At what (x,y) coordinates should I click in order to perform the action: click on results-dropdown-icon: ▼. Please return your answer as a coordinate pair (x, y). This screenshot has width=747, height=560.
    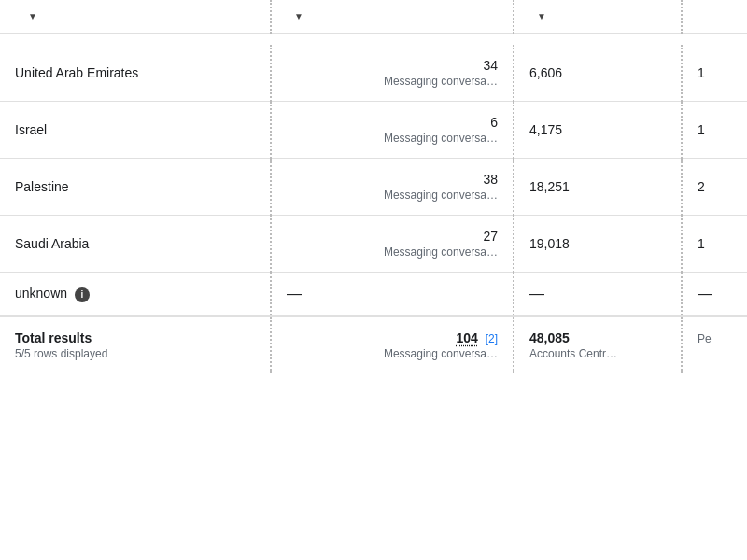
    Looking at the image, I should click on (299, 17).